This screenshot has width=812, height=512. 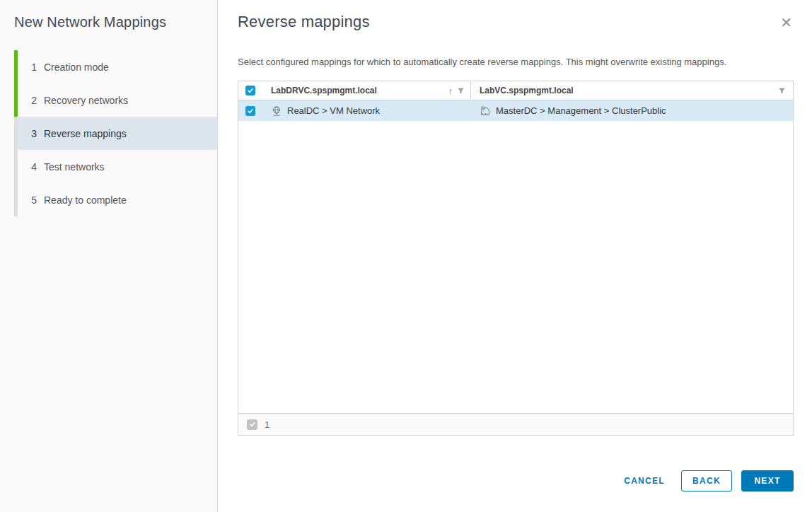 I want to click on close-button: ✕, so click(x=787, y=23).